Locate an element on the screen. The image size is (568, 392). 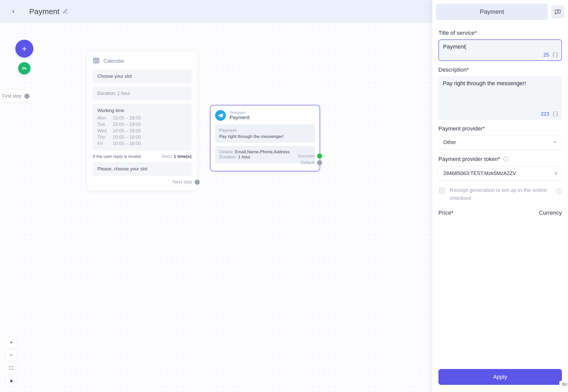
port-success: Success is located at coordinates (310, 156).